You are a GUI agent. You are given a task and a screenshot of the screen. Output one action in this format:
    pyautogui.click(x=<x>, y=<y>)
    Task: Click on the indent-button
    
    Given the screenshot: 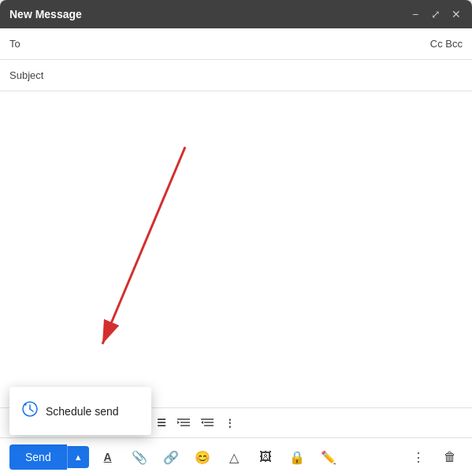 What is the action you would take?
    pyautogui.click(x=184, y=423)
    